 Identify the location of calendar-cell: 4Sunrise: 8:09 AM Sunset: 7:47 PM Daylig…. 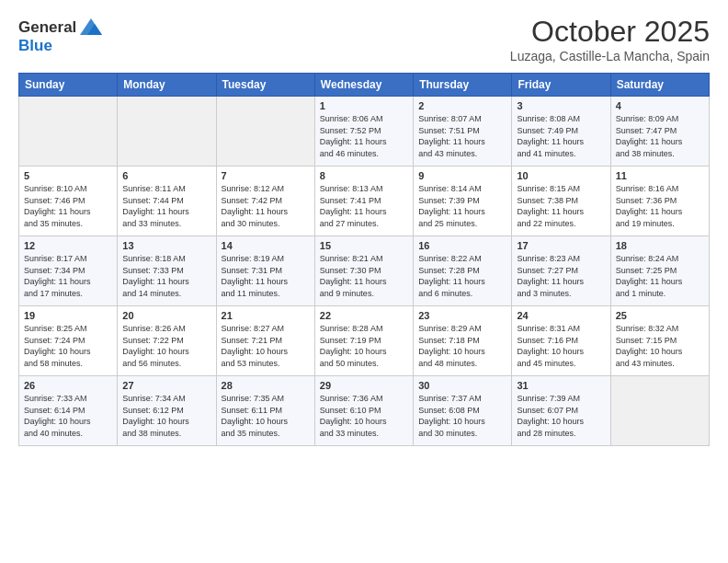
(660, 132).